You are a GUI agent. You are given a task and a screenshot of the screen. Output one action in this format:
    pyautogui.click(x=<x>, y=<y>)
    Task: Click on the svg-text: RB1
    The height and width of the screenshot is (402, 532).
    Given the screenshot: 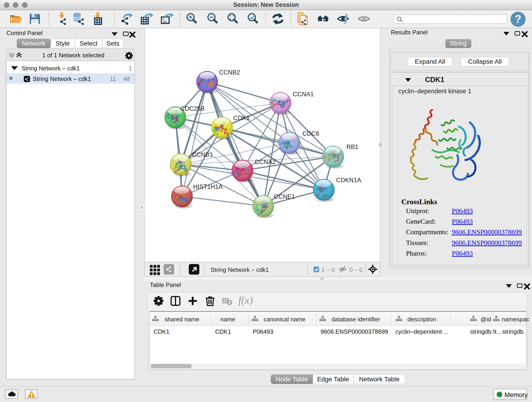 What is the action you would take?
    pyautogui.click(x=353, y=147)
    